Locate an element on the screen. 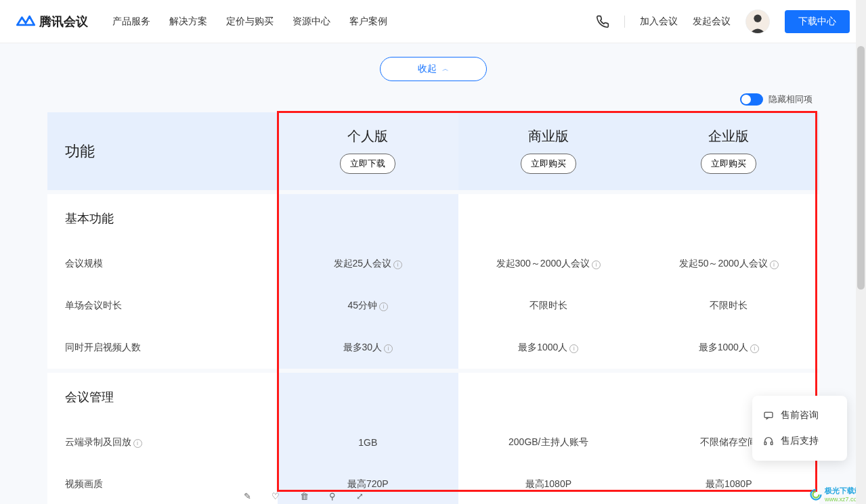 The image size is (866, 504). cell-value: 45分钟 is located at coordinates (363, 305).